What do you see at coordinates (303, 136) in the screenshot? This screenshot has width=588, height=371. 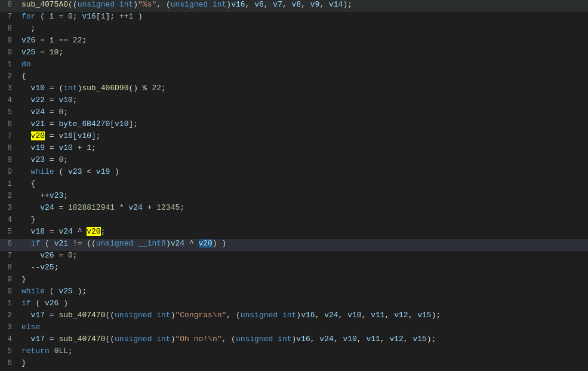 I see `line-content: v20 = v16[v10];` at bounding box center [303, 136].